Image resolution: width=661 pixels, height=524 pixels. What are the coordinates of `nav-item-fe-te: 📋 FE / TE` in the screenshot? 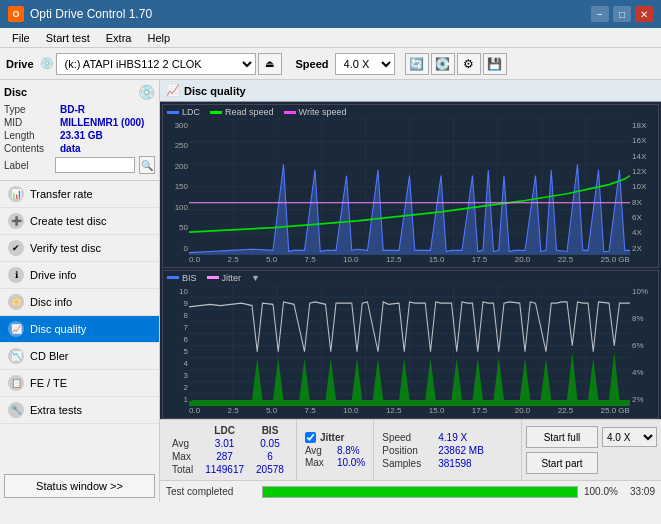 It's located at (80, 384).